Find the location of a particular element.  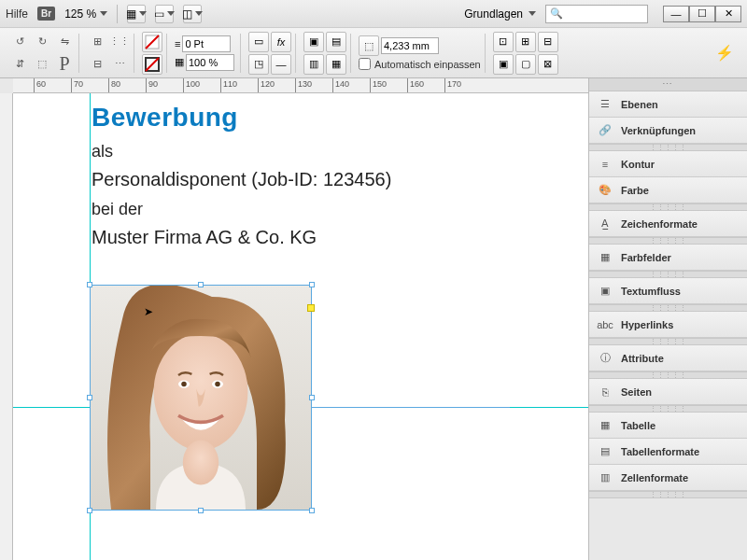

fill-swatch is located at coordinates (152, 42).